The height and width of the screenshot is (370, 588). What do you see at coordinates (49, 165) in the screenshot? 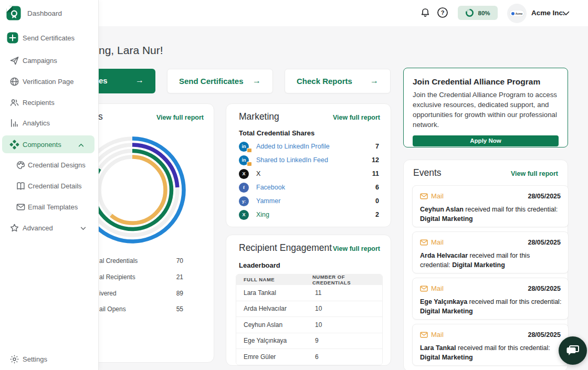
I see `sidebar-item-credential-designs: Credential Designs` at bounding box center [49, 165].